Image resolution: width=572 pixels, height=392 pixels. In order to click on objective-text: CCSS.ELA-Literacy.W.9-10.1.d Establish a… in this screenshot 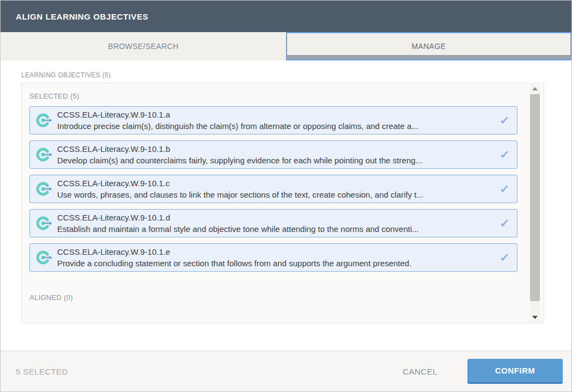, I will do `click(276, 223)`.